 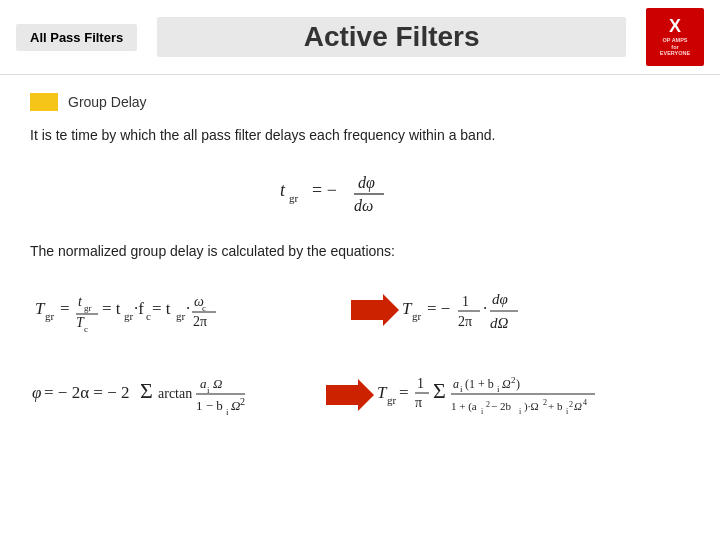 I want to click on svg-text: = − 2α = − 2, so click(x=87, y=392).